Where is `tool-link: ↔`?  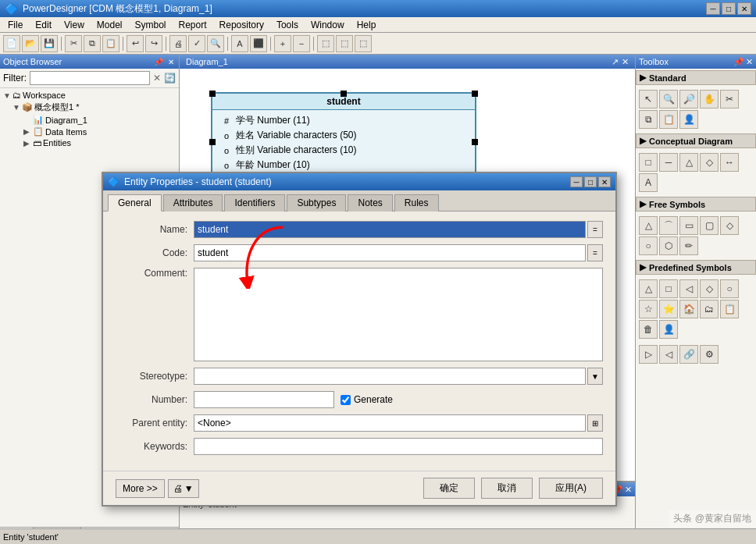
tool-link: ↔ is located at coordinates (729, 162).